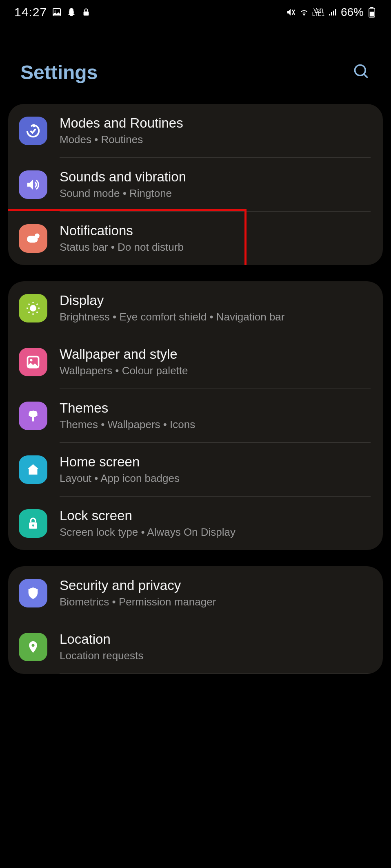 The width and height of the screenshot is (391, 868). I want to click on gallery-icon, so click(57, 12).